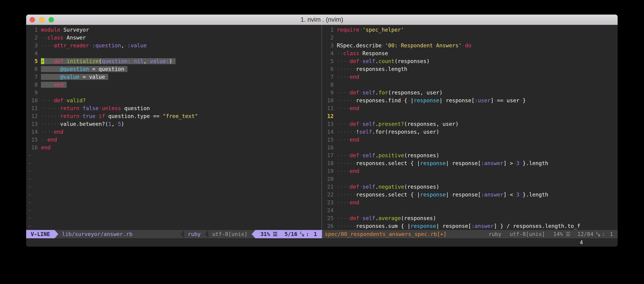 This screenshot has height=284, width=644. Describe the element at coordinates (175, 116) in the screenshot. I see `buffer-line: 12······return·true·if·question.type·==·…` at that location.